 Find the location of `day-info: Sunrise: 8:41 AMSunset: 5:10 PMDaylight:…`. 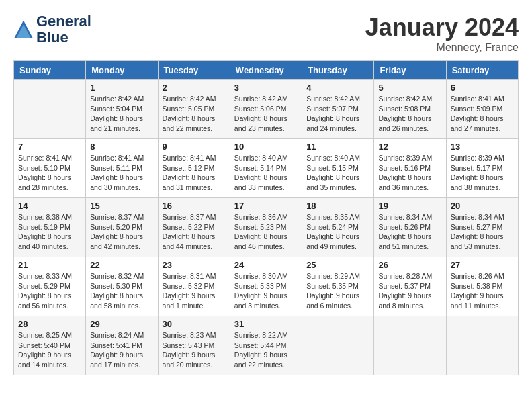

day-info: Sunrise: 8:41 AMSunset: 5:10 PMDaylight:… is located at coordinates (50, 173).